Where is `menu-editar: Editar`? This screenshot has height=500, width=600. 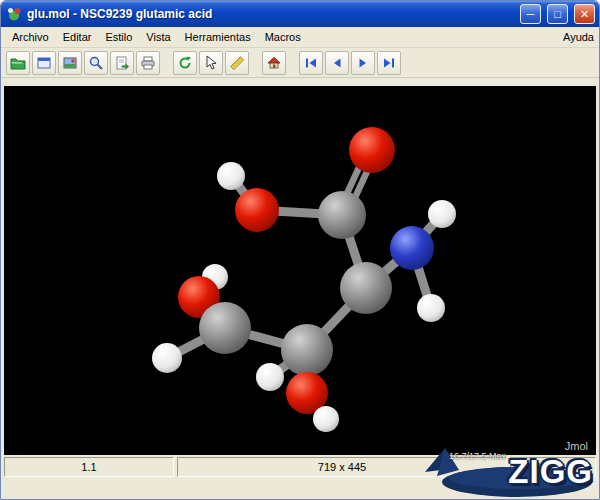 menu-editar: Editar is located at coordinates (78, 37).